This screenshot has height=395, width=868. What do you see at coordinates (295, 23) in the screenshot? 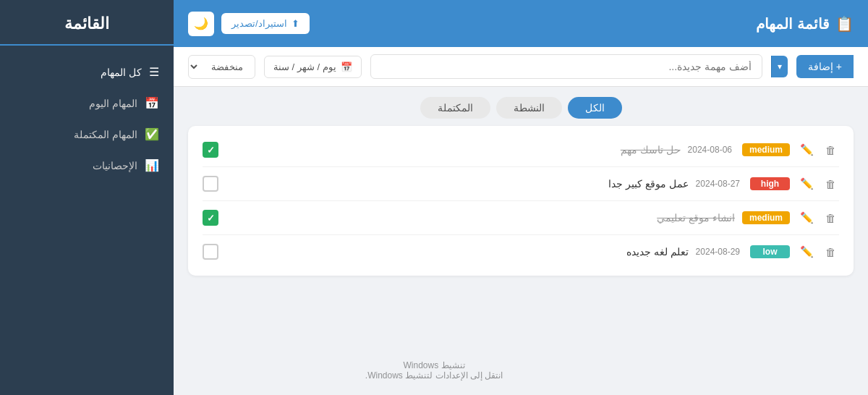
I see `upload-icon: ⬆` at bounding box center [295, 23].